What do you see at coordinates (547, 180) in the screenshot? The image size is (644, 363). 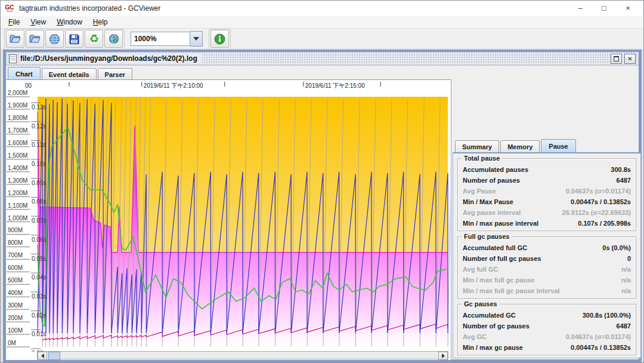 I see `stat-row: Number of pauses6487` at bounding box center [547, 180].